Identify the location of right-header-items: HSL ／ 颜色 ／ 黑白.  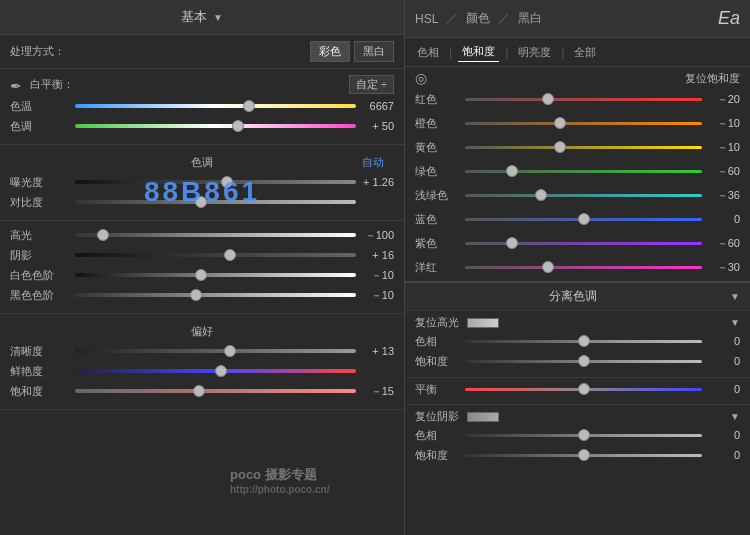
(478, 18).